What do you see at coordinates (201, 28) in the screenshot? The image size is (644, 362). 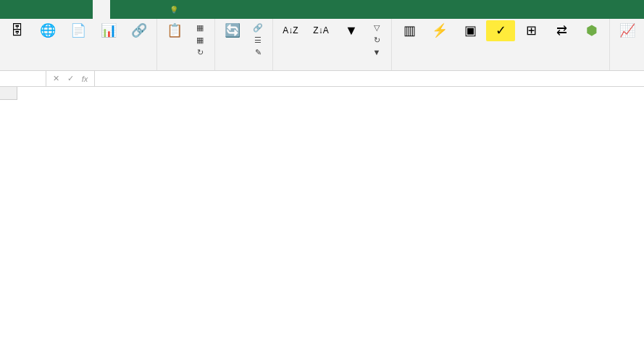 I see `show-queries-button: ▦` at bounding box center [201, 28].